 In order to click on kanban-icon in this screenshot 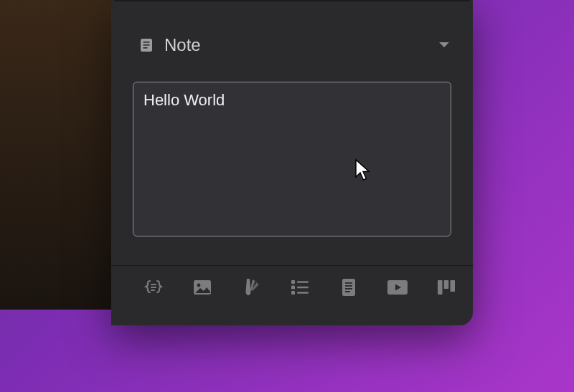, I will do `click(446, 287)`.